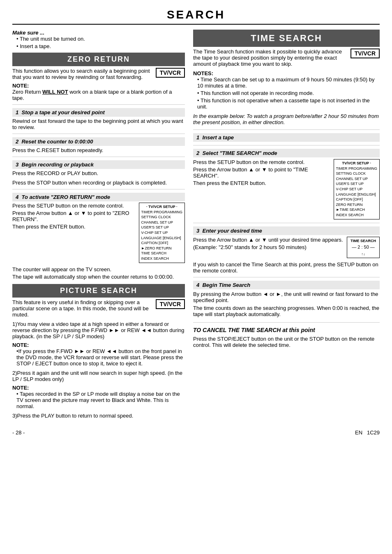 The image size is (392, 554). What do you see at coordinates (99, 85) in the screenshot?
I see `zero-return-note-label: NOTE:` at bounding box center [99, 85].